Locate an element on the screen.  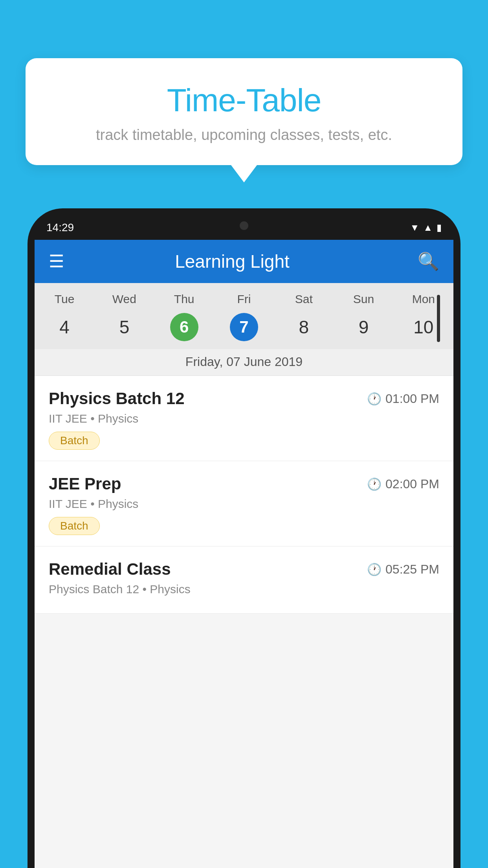
status-time: 14:29 is located at coordinates (60, 228).